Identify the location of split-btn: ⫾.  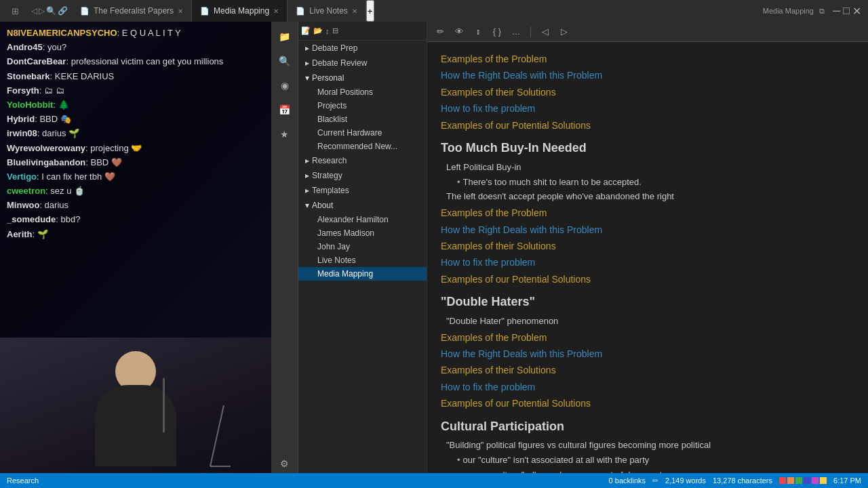
(478, 32).